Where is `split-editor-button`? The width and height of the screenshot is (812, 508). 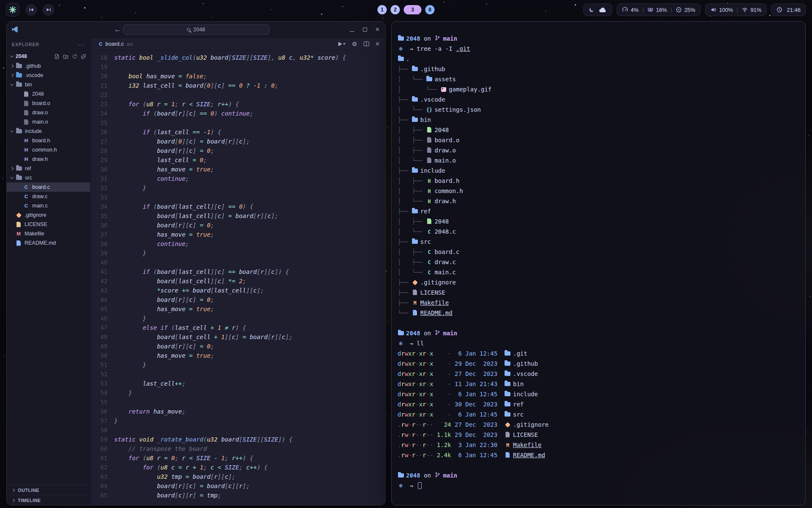
split-editor-button is located at coordinates (366, 44).